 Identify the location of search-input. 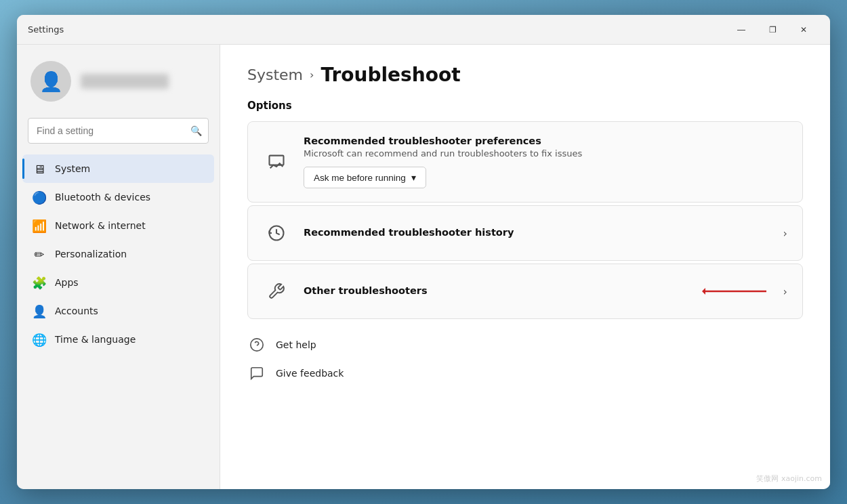
(118, 131).